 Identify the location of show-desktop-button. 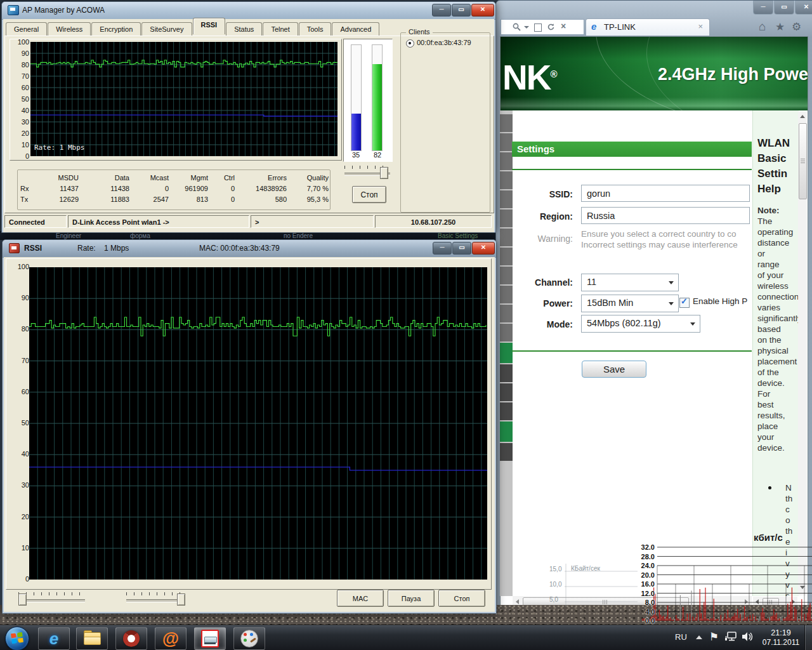
(808, 637).